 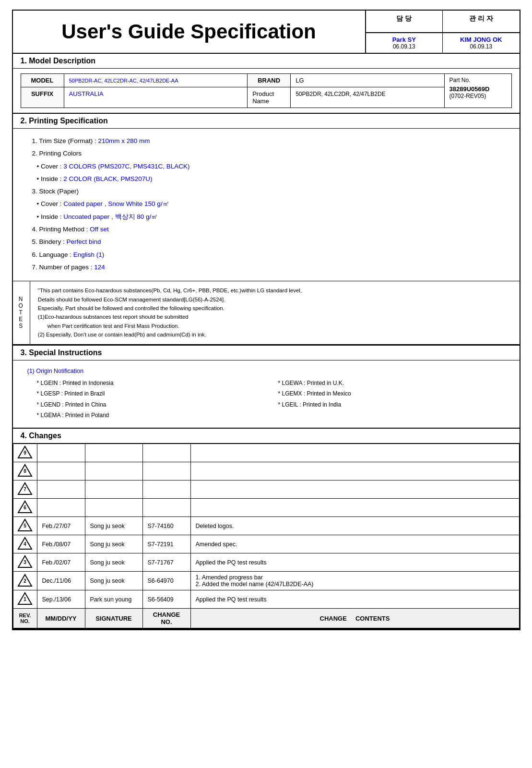 What do you see at coordinates (114, 581) in the screenshot?
I see `row2-sig: Song ju seok` at bounding box center [114, 581].